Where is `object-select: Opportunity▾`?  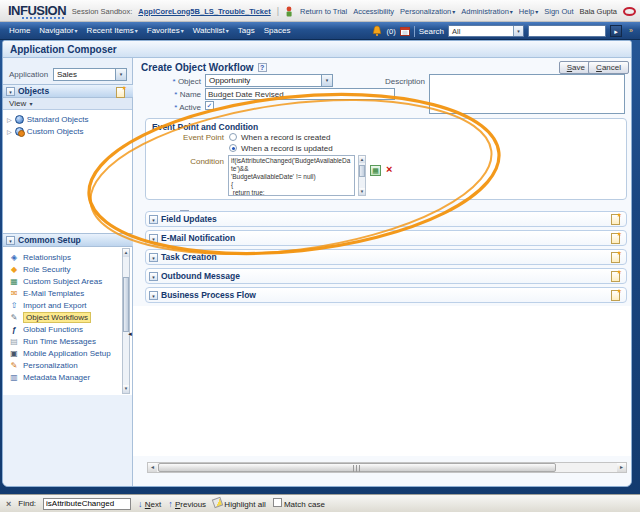 object-select: Opportunity▾ is located at coordinates (269, 80).